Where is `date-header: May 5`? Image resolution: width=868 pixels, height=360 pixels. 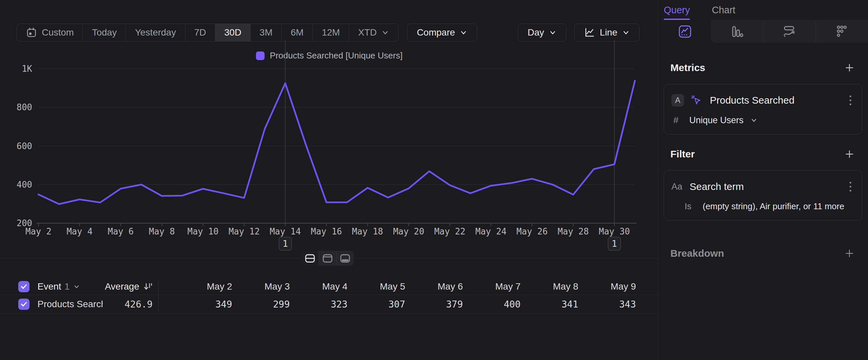 date-header: May 5 is located at coordinates (376, 287).